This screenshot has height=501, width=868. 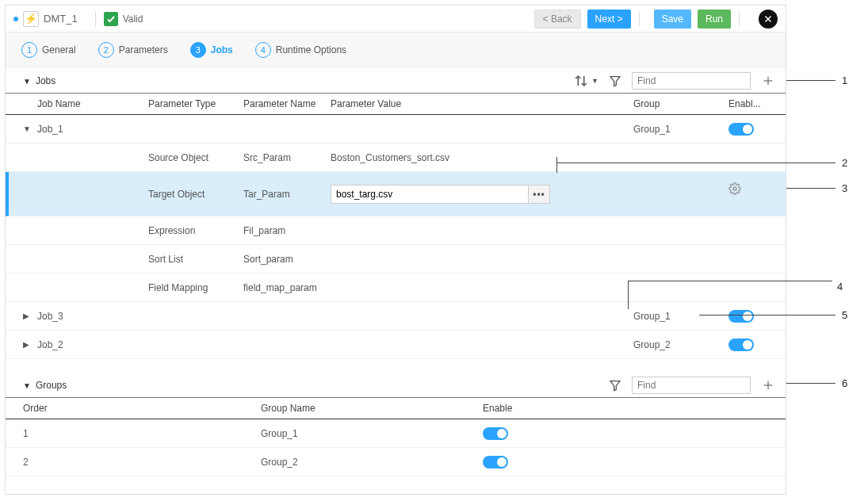 I want to click on groups-column-headers: Order Group Name Enable, so click(x=396, y=409).